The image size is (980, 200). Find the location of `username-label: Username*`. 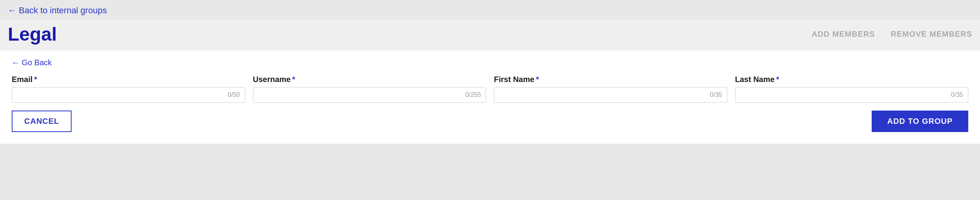

username-label: Username* is located at coordinates (370, 80).